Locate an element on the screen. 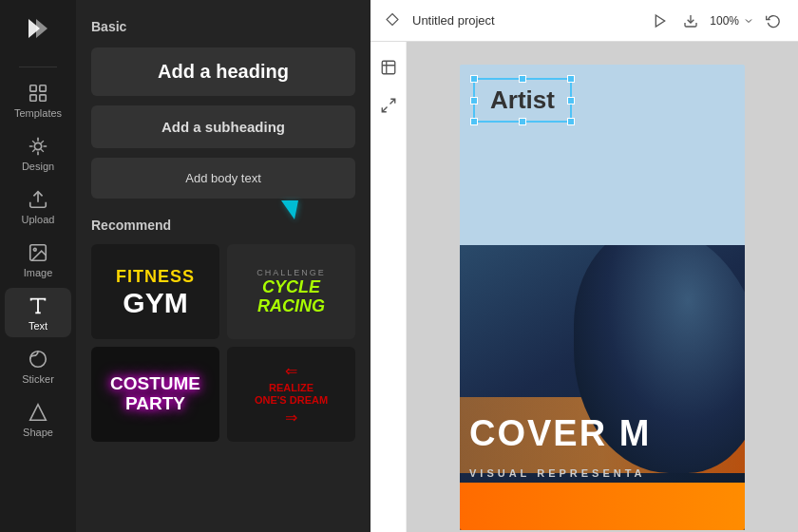 This screenshot has width=798, height=532. sidebar-item-label: Text is located at coordinates (38, 326).